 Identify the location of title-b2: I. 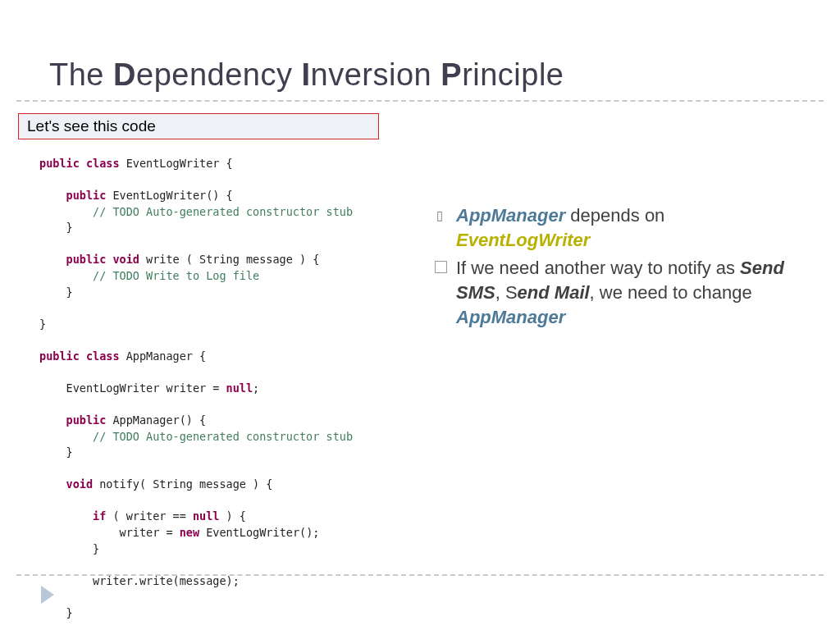
(307, 75).